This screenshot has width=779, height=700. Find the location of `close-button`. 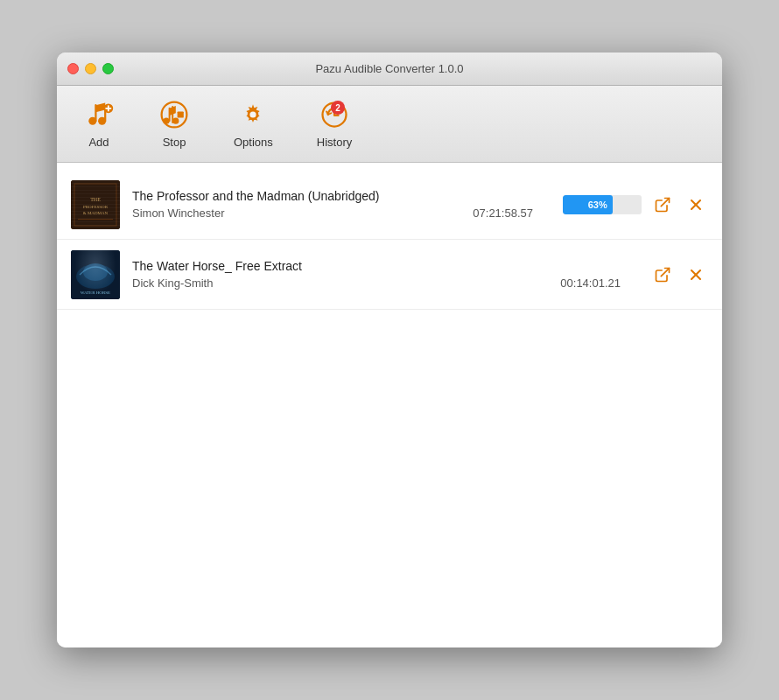

close-button is located at coordinates (74, 68).